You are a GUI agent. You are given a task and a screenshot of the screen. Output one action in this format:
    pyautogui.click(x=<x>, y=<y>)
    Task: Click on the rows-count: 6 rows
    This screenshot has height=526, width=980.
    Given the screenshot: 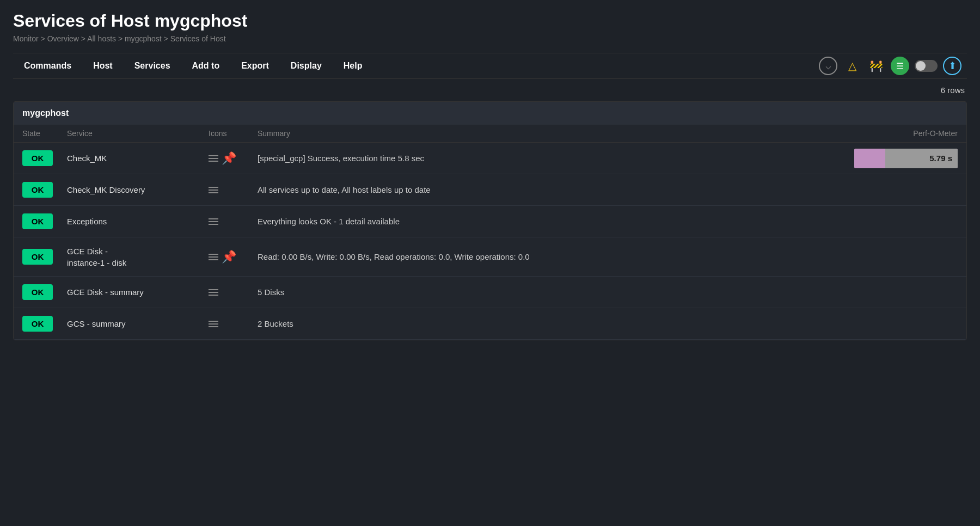 What is the action you would take?
    pyautogui.click(x=490, y=90)
    